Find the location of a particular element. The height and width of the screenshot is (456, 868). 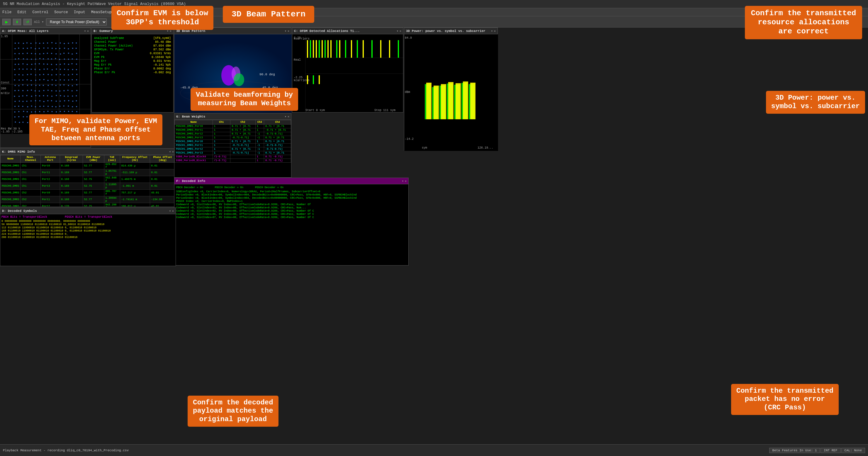

beam-row: PDSCH1_DMRS_Port31-0.71-0.71j-10.71 + j0… is located at coordinates (233, 153).